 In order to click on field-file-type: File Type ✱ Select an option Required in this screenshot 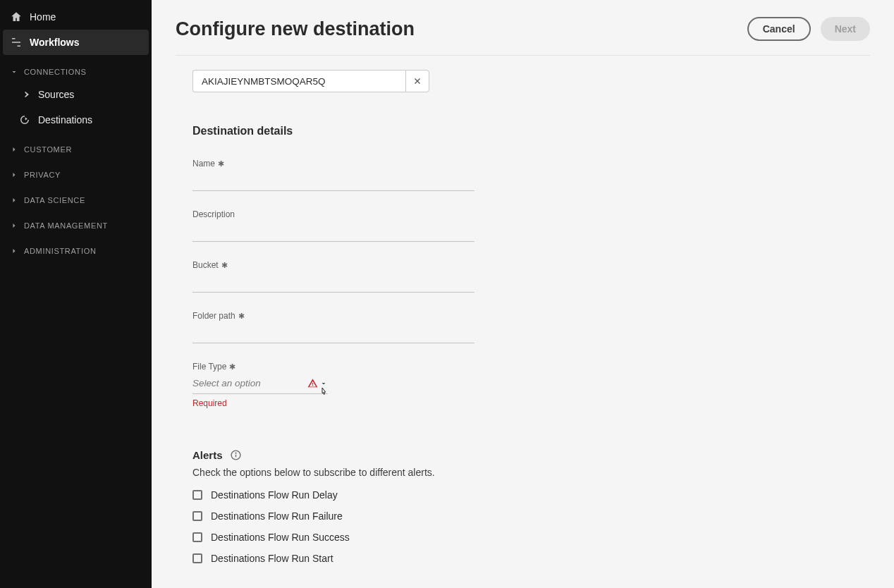, I will do `click(341, 385)`.